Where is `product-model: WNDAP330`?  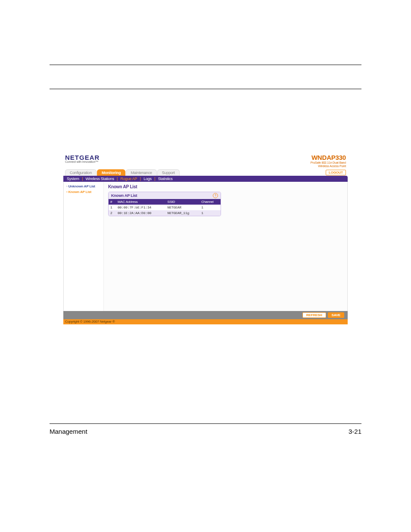 product-model: WNDAP330 is located at coordinates (328, 158).